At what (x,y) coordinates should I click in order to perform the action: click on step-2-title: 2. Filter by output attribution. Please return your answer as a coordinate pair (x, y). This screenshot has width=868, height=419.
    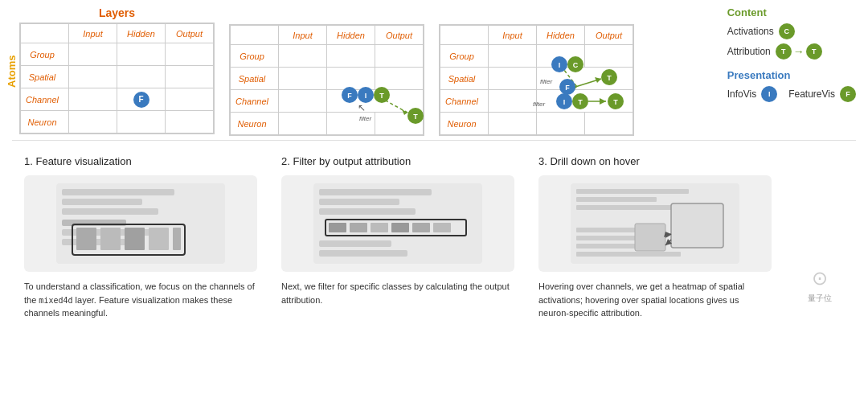
    Looking at the image, I should click on (398, 161).